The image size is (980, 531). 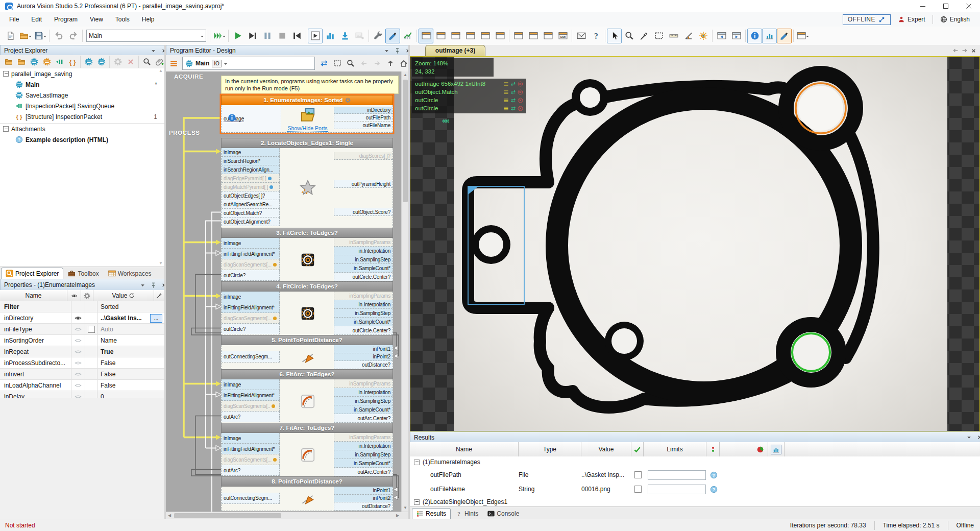 I want to click on macrofilter-list-icon, so click(x=174, y=63).